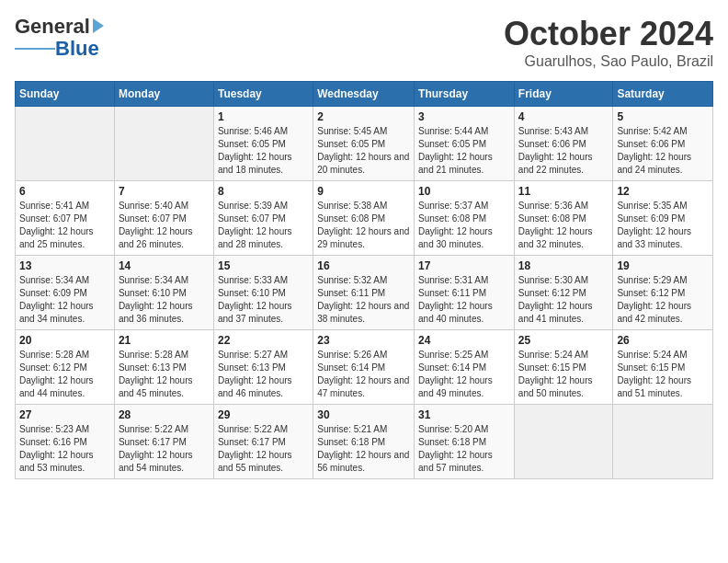 The width and height of the screenshot is (728, 563). Describe the element at coordinates (564, 151) in the screenshot. I see `day-info: Sunrise: 5:43 AM Sunset: 6:06 PM Dayligh…` at that location.